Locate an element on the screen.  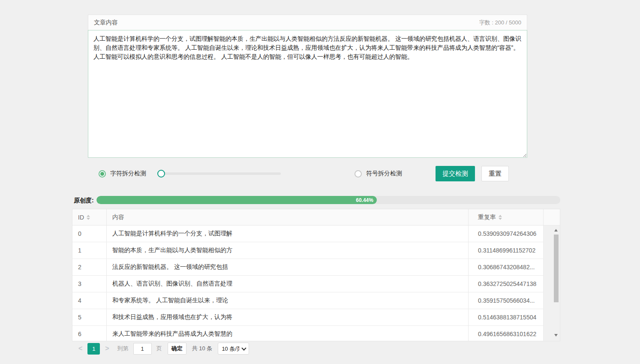
header-cell-rate: 重复率 is located at coordinates (506, 217).